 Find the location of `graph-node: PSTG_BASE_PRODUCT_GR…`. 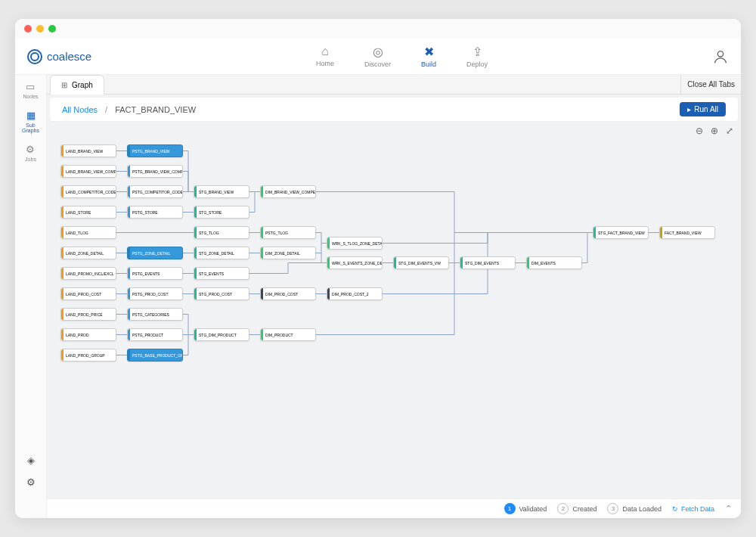

graph-node: PSTG_BASE_PRODUCT_GR… is located at coordinates (155, 355).